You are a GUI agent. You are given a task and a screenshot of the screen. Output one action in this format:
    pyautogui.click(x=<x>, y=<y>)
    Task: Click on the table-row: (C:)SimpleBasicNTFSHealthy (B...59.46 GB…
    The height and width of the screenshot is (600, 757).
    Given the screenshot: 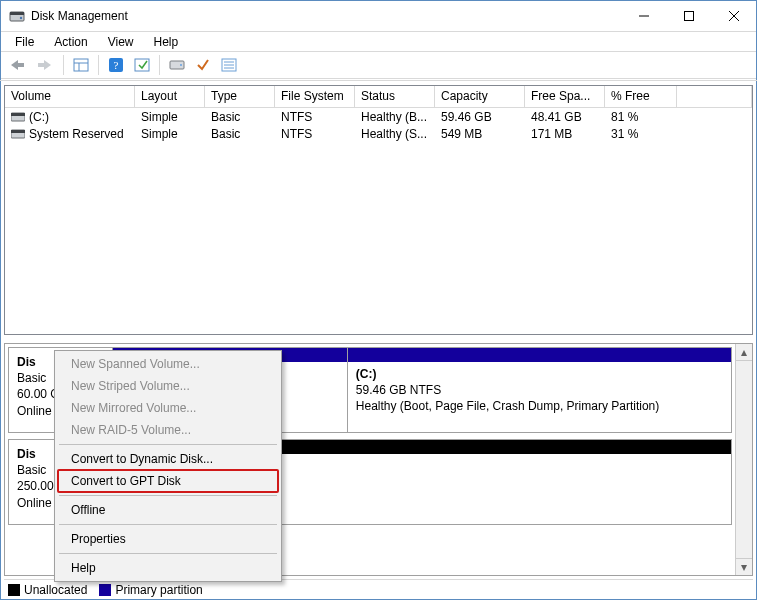 What is the action you would take?
    pyautogui.click(x=378, y=116)
    